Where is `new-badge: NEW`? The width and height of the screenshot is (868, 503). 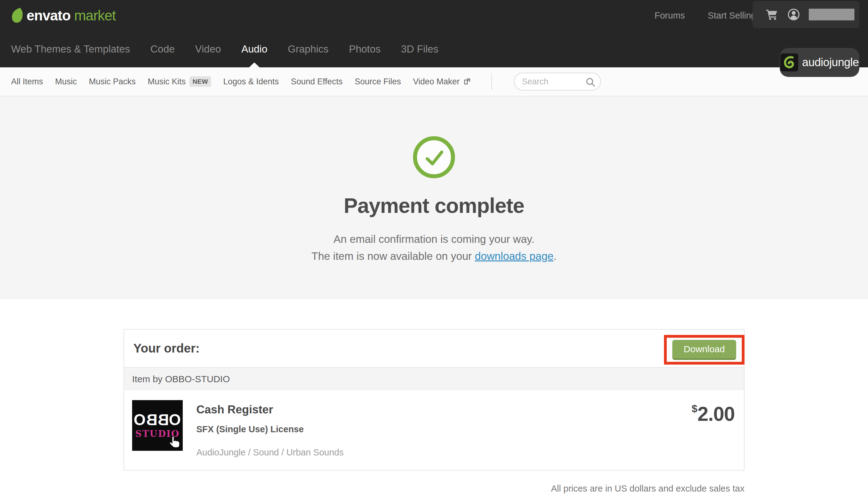 new-badge: NEW is located at coordinates (200, 81).